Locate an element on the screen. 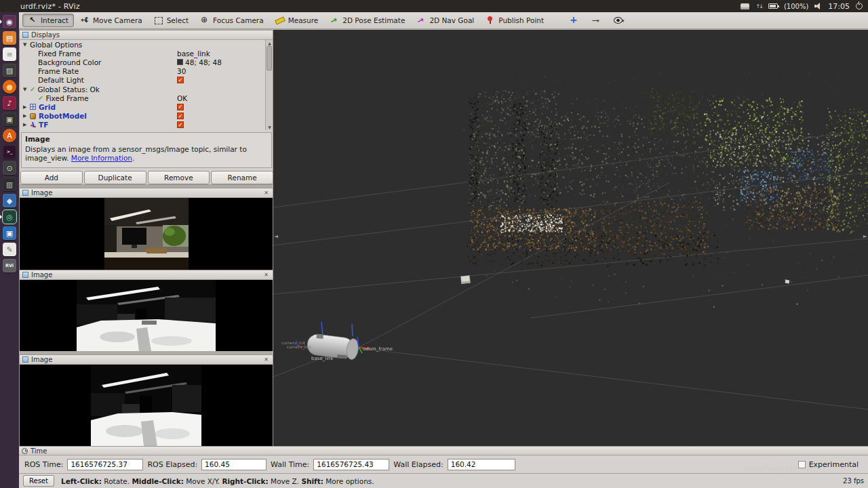 Image resolution: width=868 pixels, height=488 pixels. tree-row-global-status-ok: ▼✓Global Status: Ok is located at coordinates (146, 89).